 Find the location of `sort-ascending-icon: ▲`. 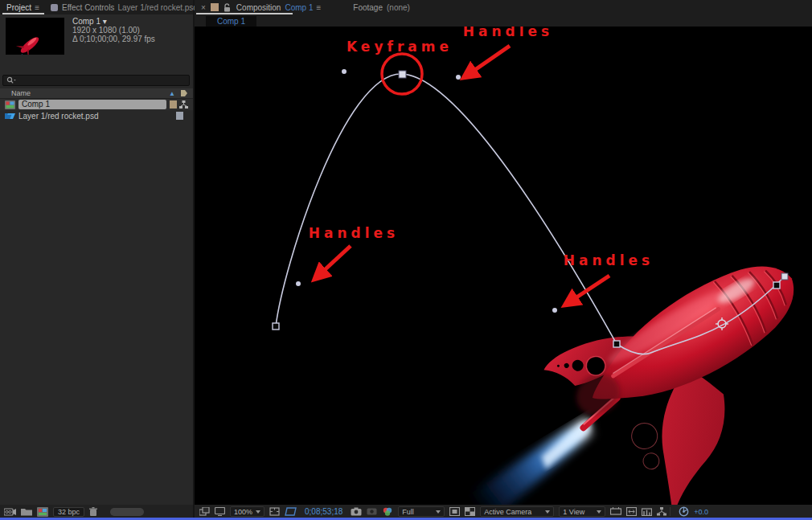

sort-ascending-icon: ▲ is located at coordinates (172, 93).